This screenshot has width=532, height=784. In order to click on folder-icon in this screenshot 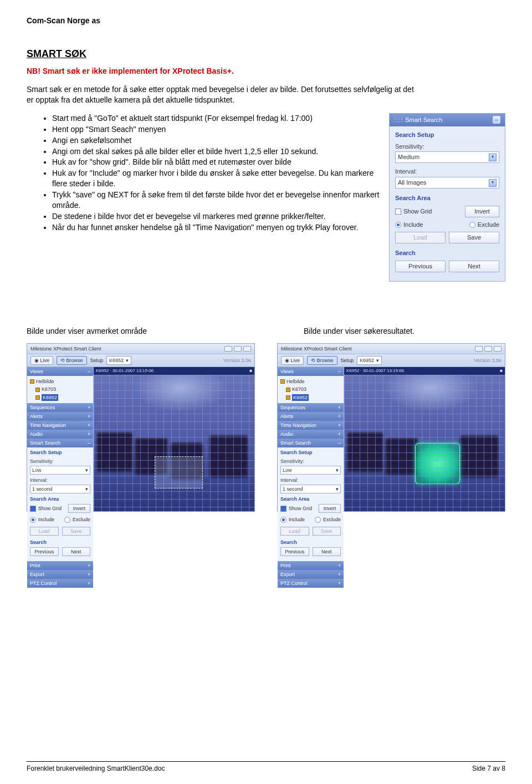, I will do `click(283, 381)`.